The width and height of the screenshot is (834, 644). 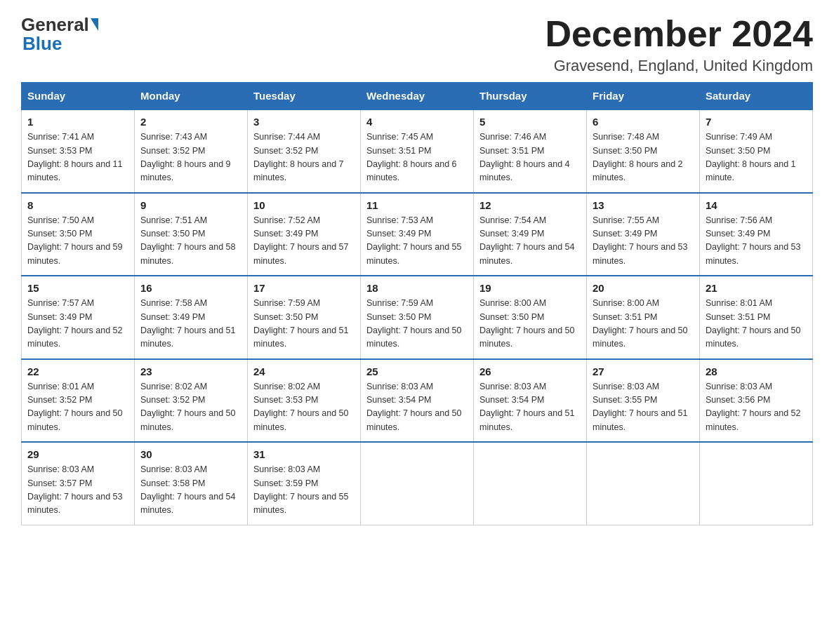 I want to click on day-number: 19, so click(x=530, y=288).